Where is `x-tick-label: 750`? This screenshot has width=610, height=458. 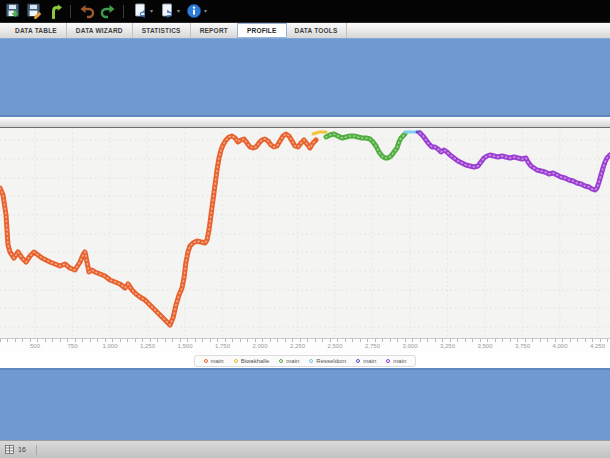 x-tick-label: 750 is located at coordinates (72, 346).